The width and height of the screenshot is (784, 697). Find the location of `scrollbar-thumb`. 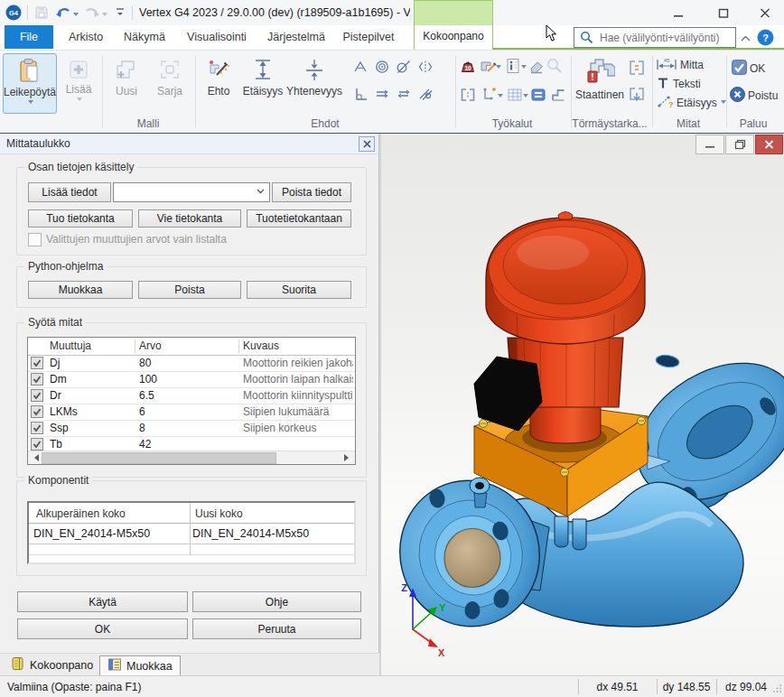

scrollbar-thumb is located at coordinates (159, 459).